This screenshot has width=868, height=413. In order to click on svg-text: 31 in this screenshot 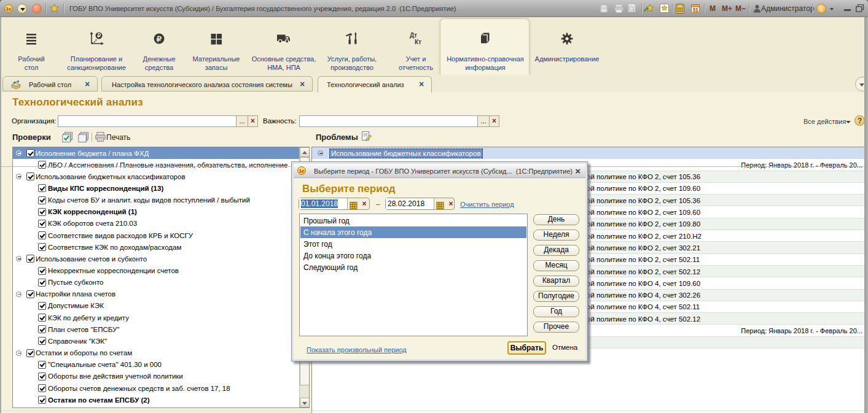, I will do `click(695, 10)`.